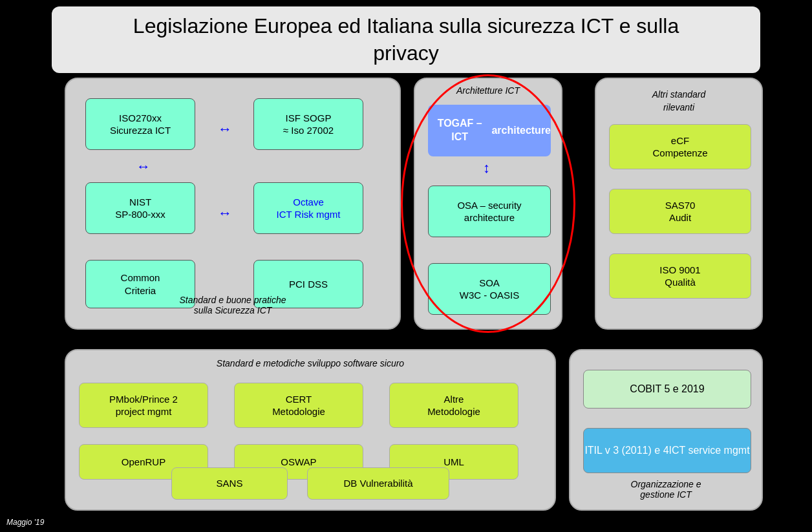  Describe the element at coordinates (310, 363) in the screenshot. I see `panel-sviluppo-label: Standard e metodiche sviluppo software s…` at that location.